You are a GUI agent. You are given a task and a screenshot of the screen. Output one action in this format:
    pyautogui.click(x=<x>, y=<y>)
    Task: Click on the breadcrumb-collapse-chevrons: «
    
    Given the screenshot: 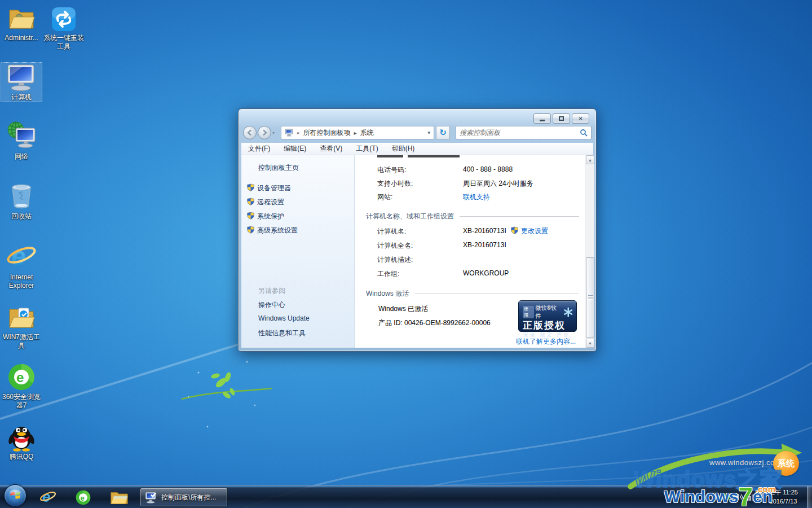 What is the action you would take?
    pyautogui.click(x=298, y=133)
    